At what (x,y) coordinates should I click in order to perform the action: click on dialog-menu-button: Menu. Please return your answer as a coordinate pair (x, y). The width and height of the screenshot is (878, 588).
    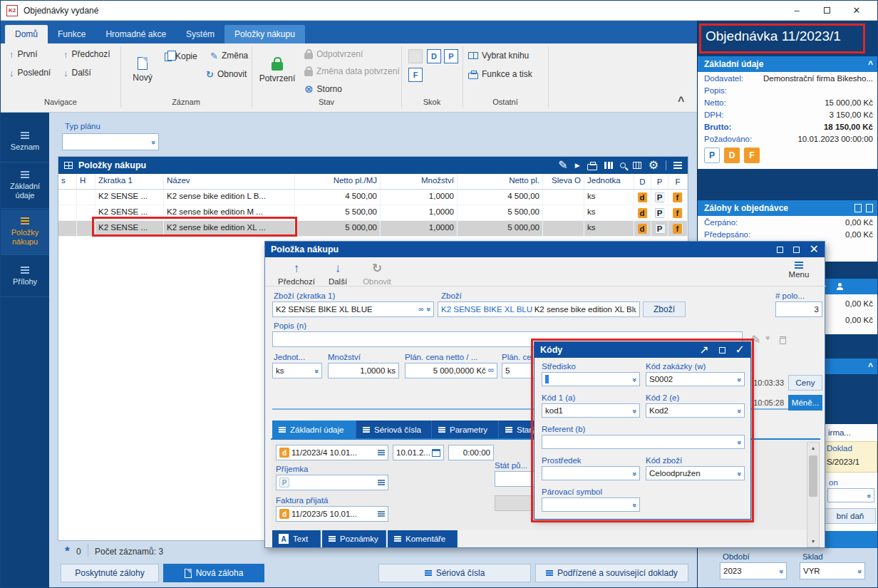
    Looking at the image, I should click on (799, 270).